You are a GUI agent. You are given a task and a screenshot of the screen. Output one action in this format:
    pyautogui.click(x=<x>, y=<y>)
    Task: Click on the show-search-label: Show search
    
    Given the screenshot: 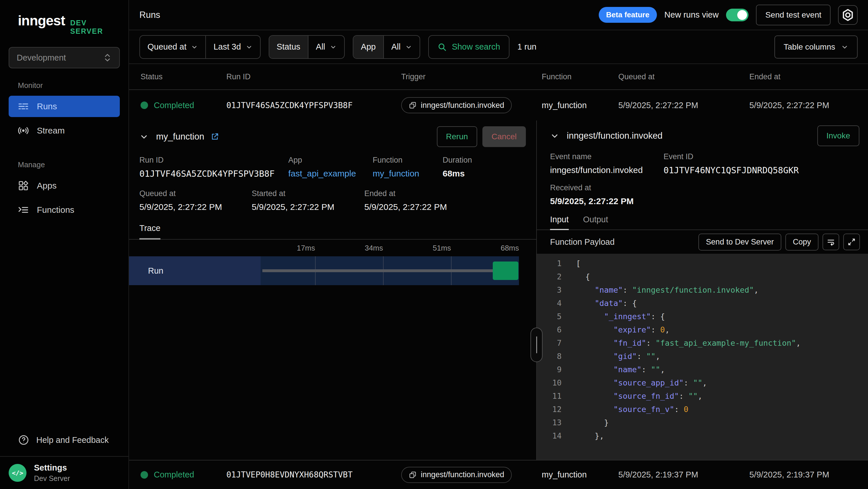 What is the action you would take?
    pyautogui.click(x=476, y=47)
    